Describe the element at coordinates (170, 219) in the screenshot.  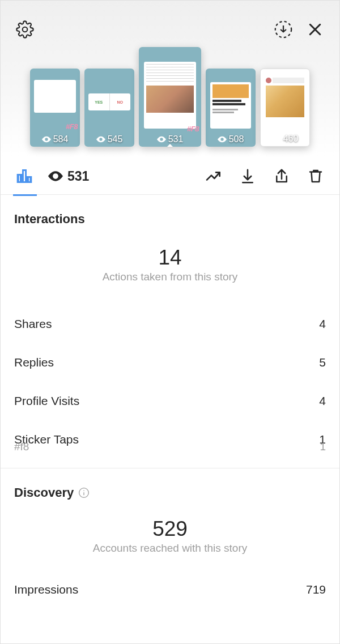
I see `section-title: Interactions` at that location.